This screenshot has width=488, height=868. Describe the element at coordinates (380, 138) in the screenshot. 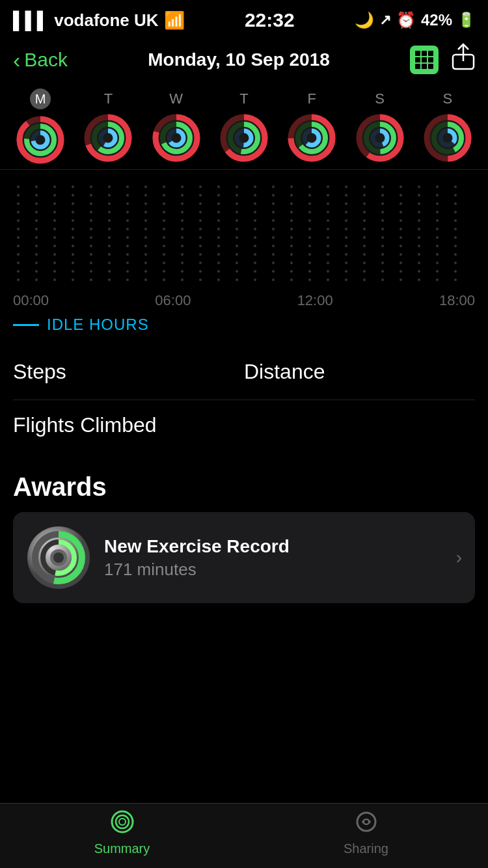

I see `ring-sat` at that location.